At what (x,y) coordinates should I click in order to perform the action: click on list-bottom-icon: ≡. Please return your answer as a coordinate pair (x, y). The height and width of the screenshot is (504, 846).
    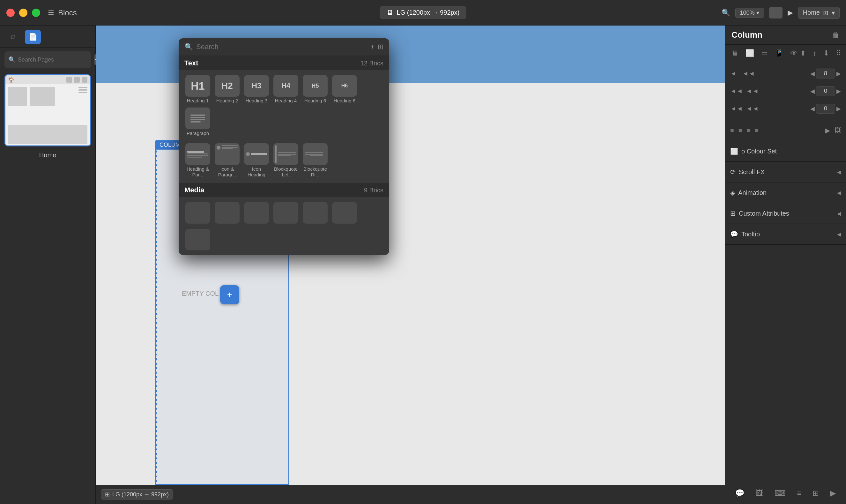
    Looking at the image, I should click on (799, 493).